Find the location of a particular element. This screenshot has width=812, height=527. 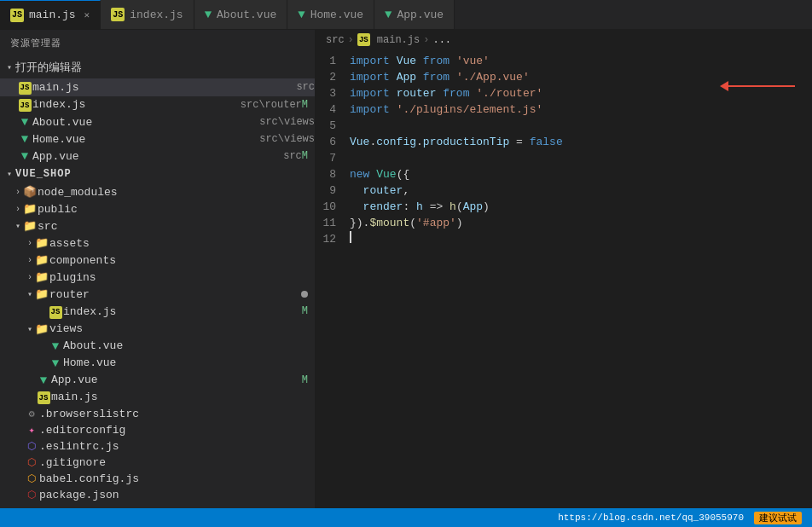

file-name-label: index.js is located at coordinates (135, 104).